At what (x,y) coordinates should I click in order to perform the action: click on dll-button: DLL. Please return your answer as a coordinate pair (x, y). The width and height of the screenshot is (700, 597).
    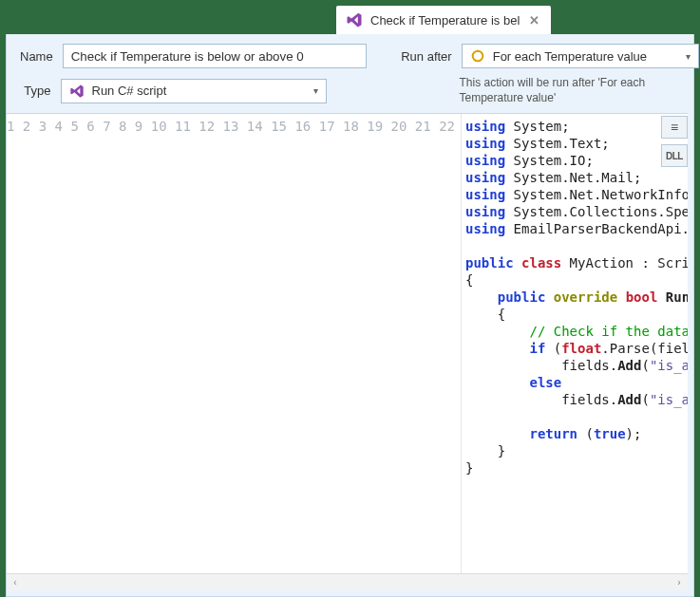
    Looking at the image, I should click on (674, 156).